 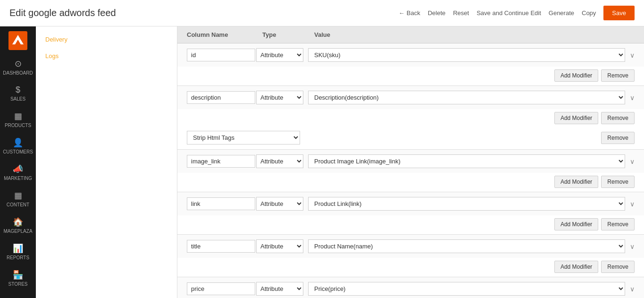 What do you see at coordinates (18, 169) in the screenshot?
I see `marketing-icon: 📣` at bounding box center [18, 169].